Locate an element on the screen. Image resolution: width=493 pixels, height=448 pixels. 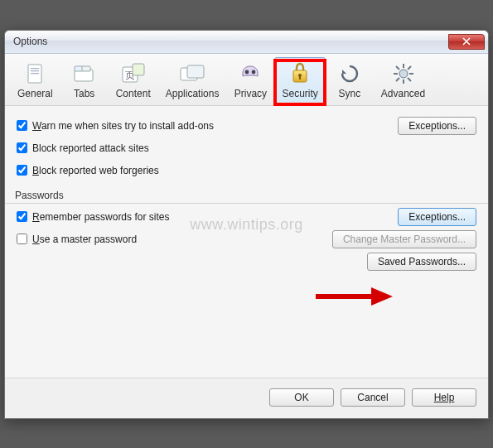
titlebar: Options is located at coordinates (247, 42).